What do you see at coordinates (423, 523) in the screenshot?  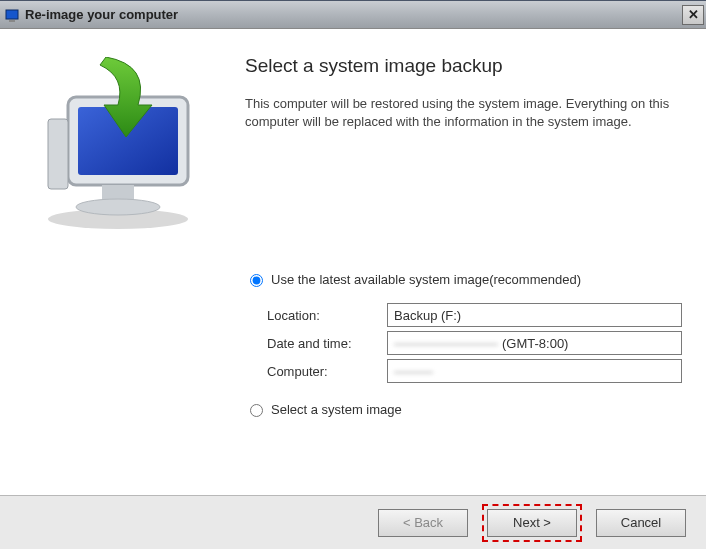 I see `back-button: < Back` at bounding box center [423, 523].